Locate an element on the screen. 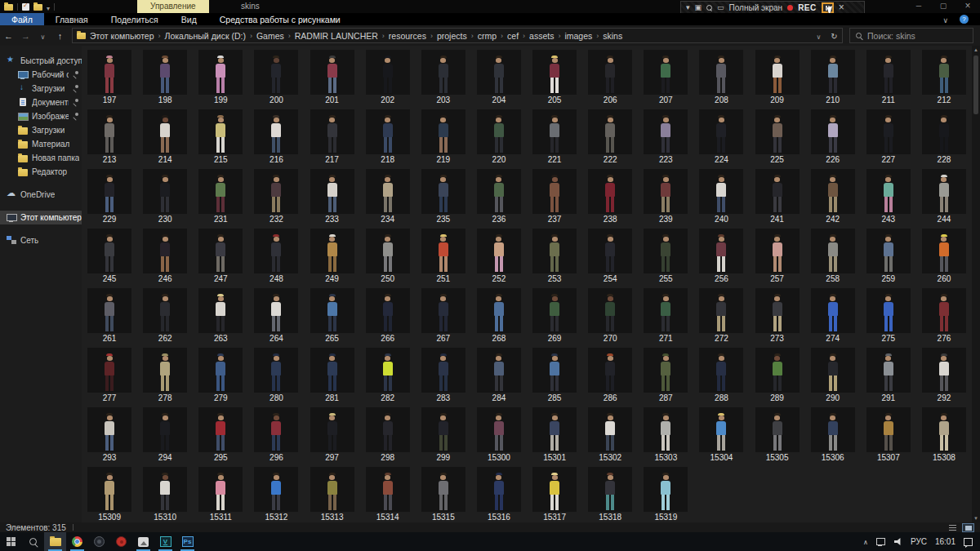  breadcrumb-item: images is located at coordinates (578, 36).